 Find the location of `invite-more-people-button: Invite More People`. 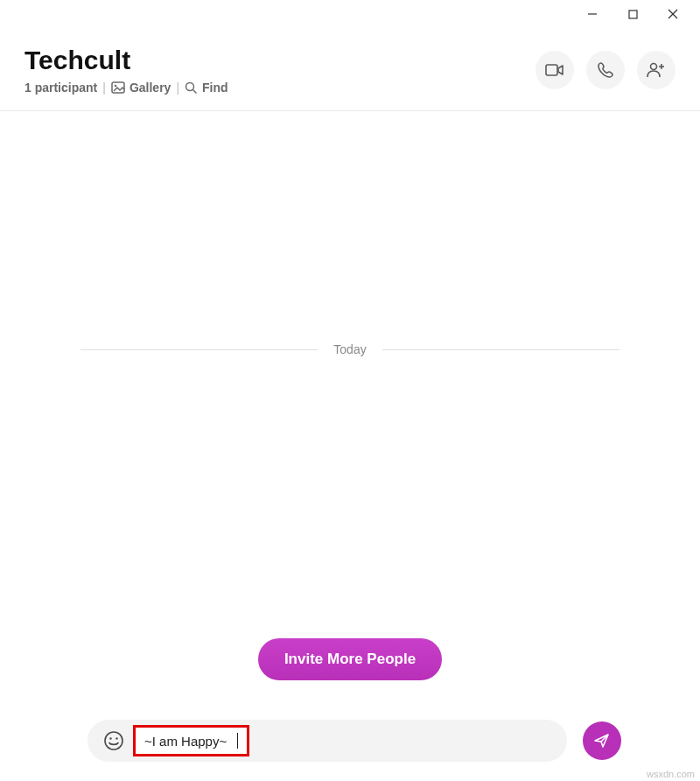

invite-more-people-button: Invite More People is located at coordinates (350, 659).